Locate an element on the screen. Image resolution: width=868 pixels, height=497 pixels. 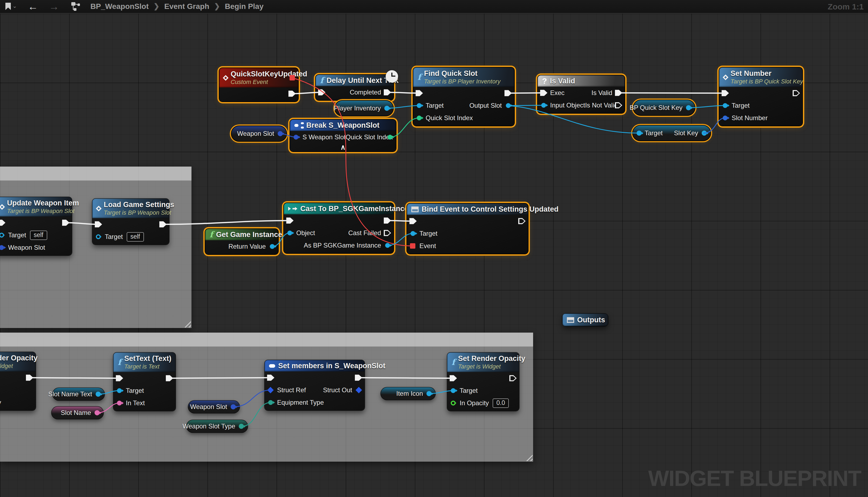
node-set-render-opacity: fSet Render OpacityTarget is WidgetTarge… is located at coordinates (483, 382).